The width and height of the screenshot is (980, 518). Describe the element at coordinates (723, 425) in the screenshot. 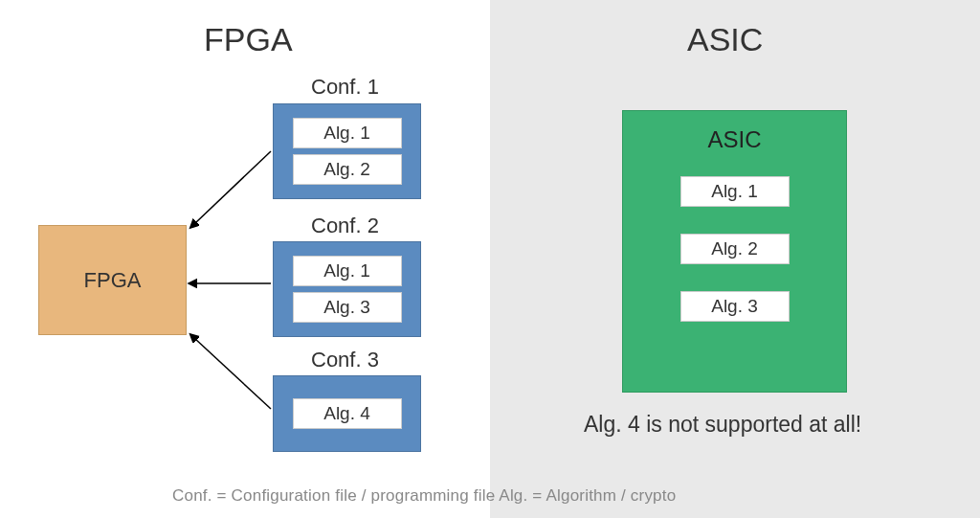

I see `asic-note: Alg. 4 is not supported at all!` at that location.